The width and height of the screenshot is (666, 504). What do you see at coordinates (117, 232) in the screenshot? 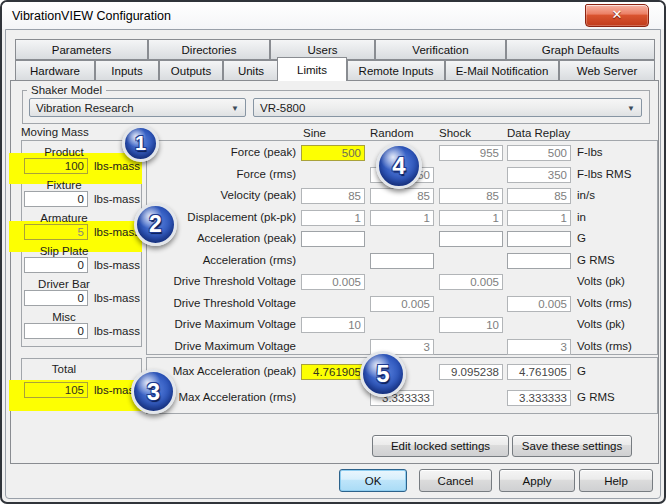
I see `armature-unit: lbs-mass` at bounding box center [117, 232].